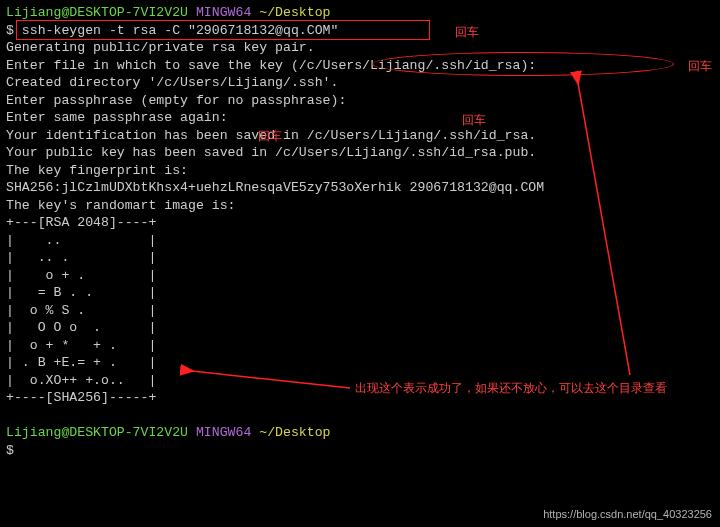 This screenshot has height=527, width=720. I want to click on randomart-row: | o + . |, so click(360, 276).